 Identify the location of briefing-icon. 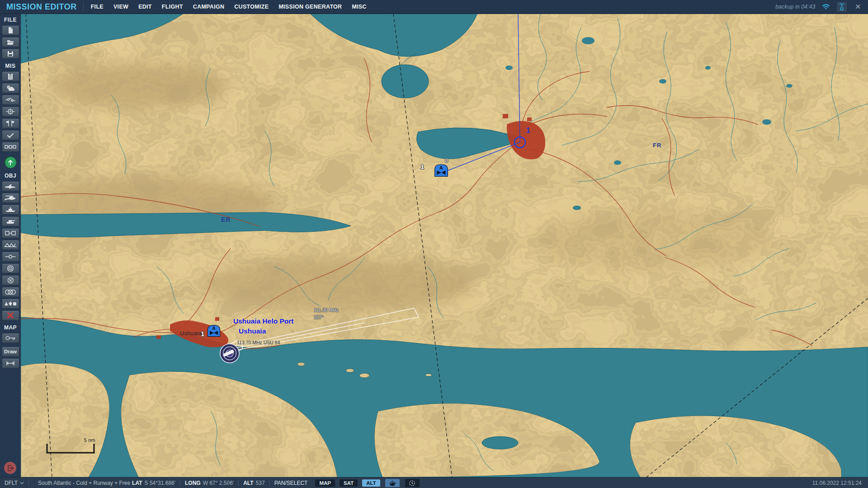
(10, 76).